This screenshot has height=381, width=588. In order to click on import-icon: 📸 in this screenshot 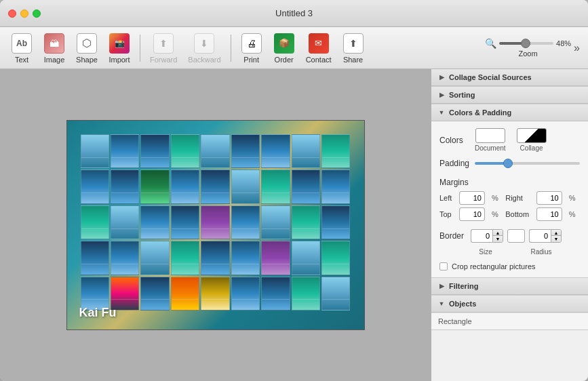, I will do `click(119, 43)`.